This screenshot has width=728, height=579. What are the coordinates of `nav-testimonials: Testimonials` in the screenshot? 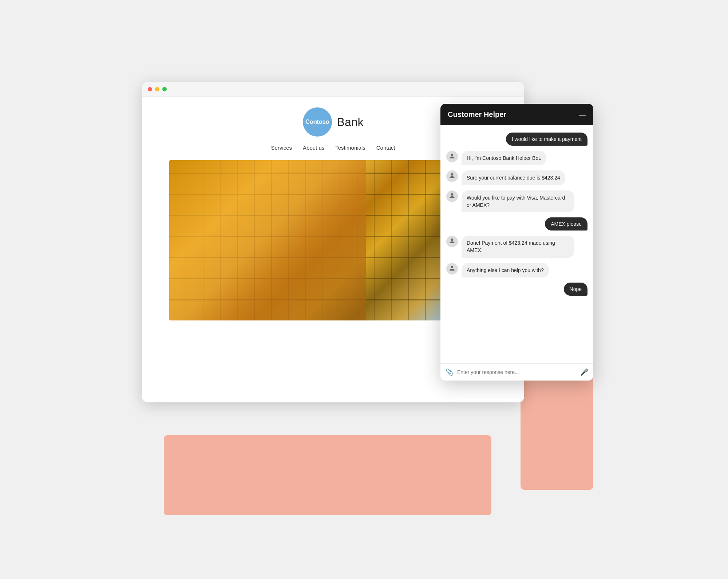 It's located at (350, 148).